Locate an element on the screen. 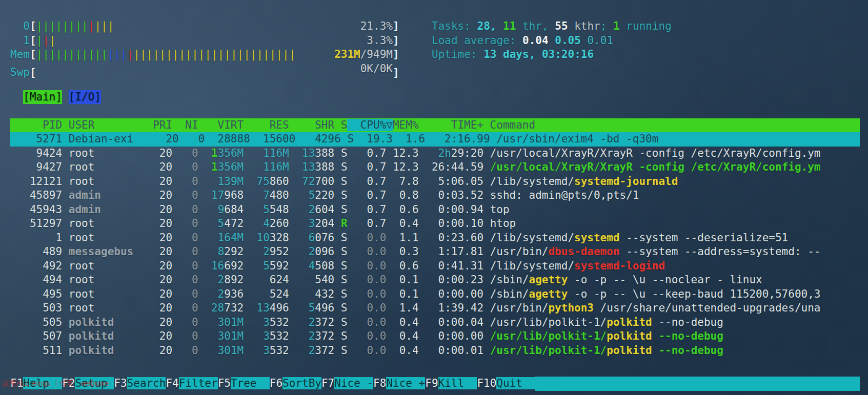  fkey-f9: F9Kill is located at coordinates (451, 384).